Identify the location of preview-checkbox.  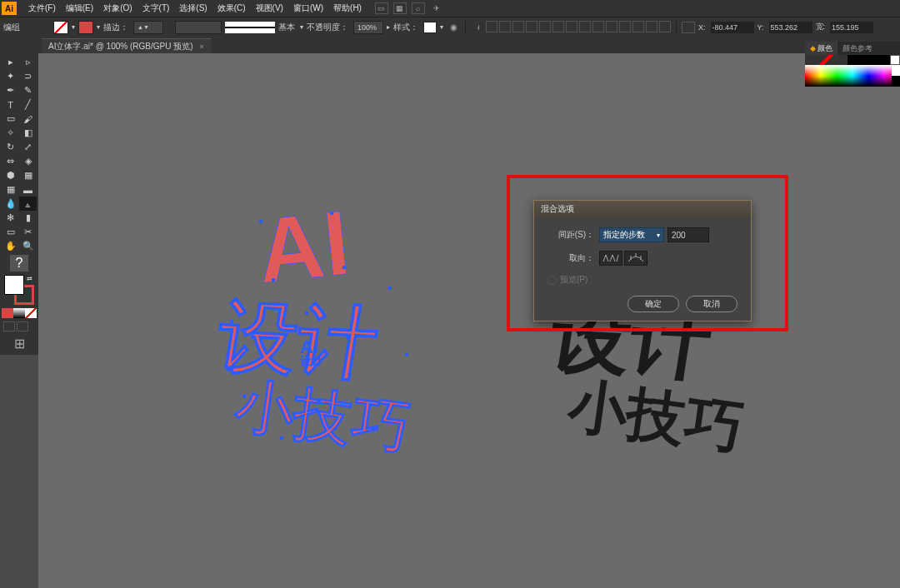
(552, 280).